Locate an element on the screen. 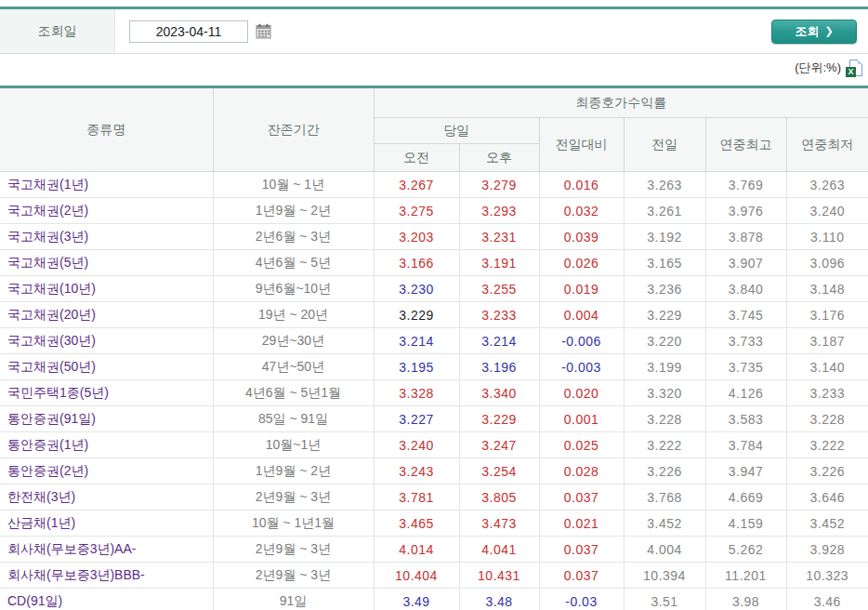 This screenshot has height=610, width=868. year-low-cell: 3.928 is located at coordinates (827, 550).